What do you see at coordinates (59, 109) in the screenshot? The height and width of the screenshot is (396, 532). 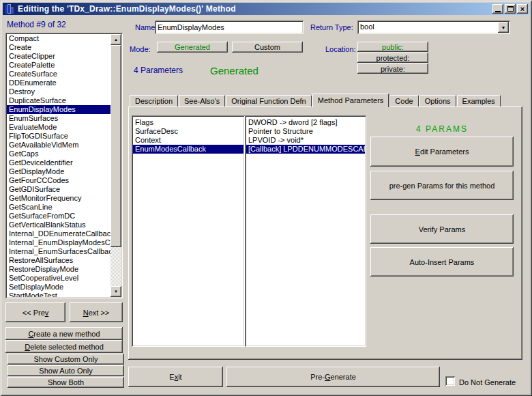 I see `method-list-item: EnumDisplayModes` at bounding box center [59, 109].